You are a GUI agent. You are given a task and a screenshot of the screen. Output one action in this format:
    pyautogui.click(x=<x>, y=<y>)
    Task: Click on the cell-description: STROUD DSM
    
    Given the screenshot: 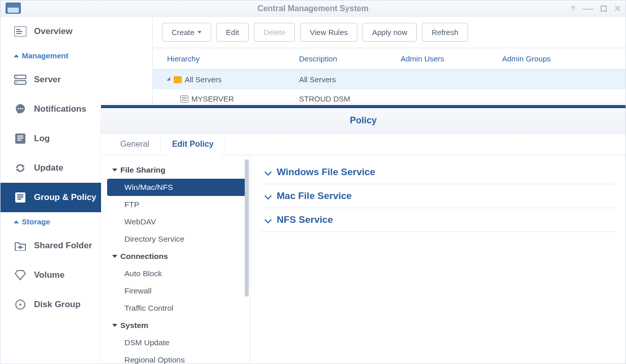 What is the action you would take?
    pyautogui.click(x=345, y=98)
    